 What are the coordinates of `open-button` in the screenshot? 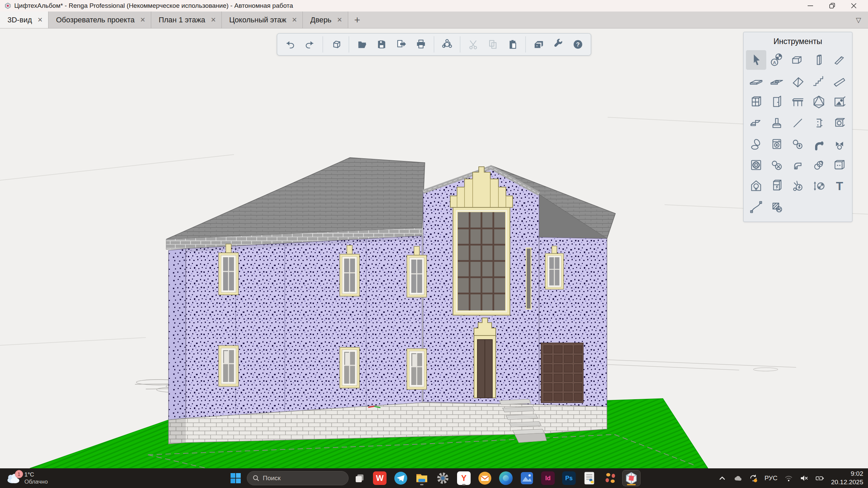 It's located at (362, 44).